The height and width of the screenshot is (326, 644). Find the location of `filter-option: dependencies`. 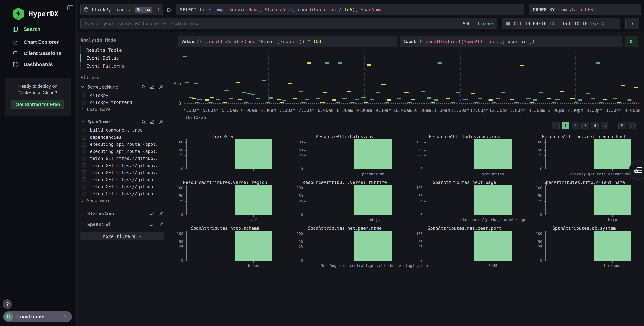

filter-option: dependencies is located at coordinates (122, 137).